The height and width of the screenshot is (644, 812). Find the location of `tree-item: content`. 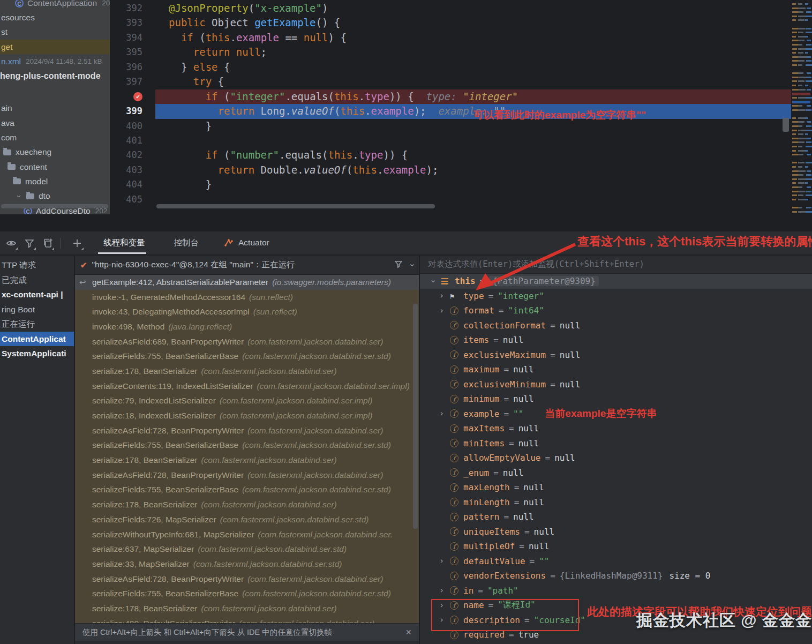

tree-item: content is located at coordinates (55, 167).